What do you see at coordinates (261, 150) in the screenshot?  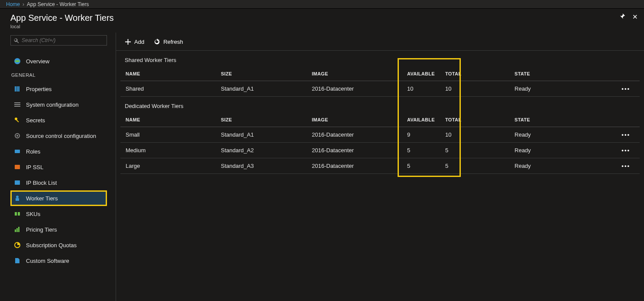 I see `cell-size: Standard_A2` at bounding box center [261, 150].